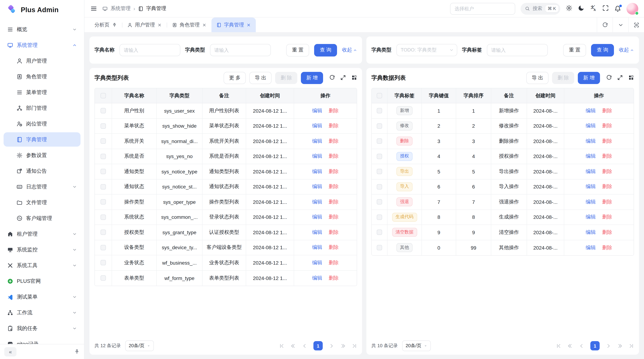  What do you see at coordinates (42, 155) in the screenshot?
I see `sidebar-item-param-settings: 参数设置` at bounding box center [42, 155].